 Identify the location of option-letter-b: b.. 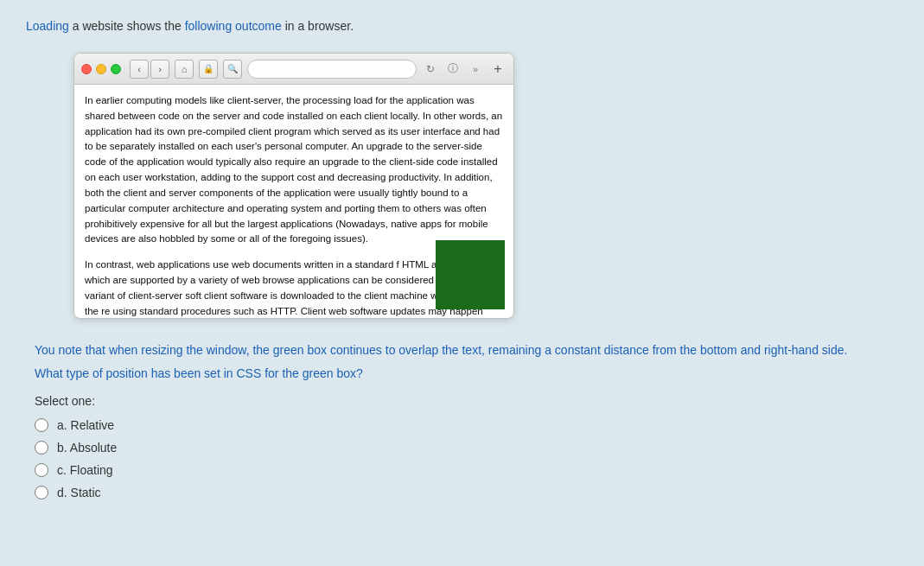
(62, 448).